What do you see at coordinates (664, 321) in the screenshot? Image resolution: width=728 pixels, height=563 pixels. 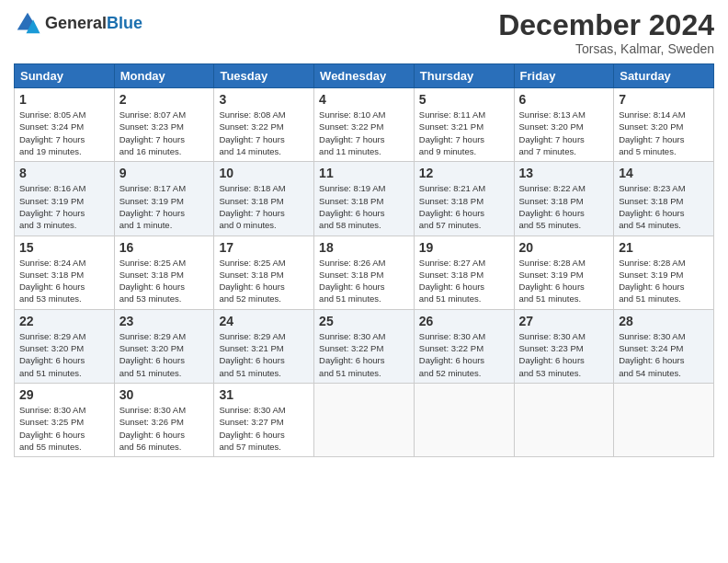 I see `day-number: 28` at bounding box center [664, 321].